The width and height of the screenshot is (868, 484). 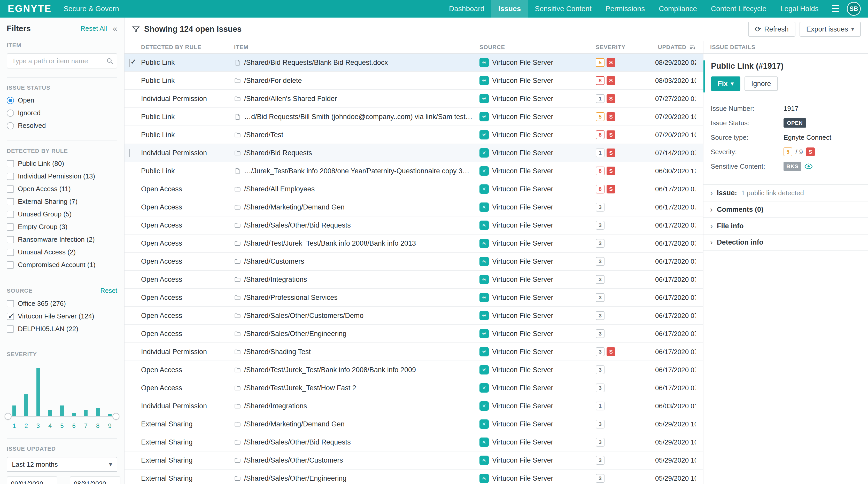 What do you see at coordinates (678, 9) in the screenshot?
I see `nav-item-compliance: Compliance` at bounding box center [678, 9].